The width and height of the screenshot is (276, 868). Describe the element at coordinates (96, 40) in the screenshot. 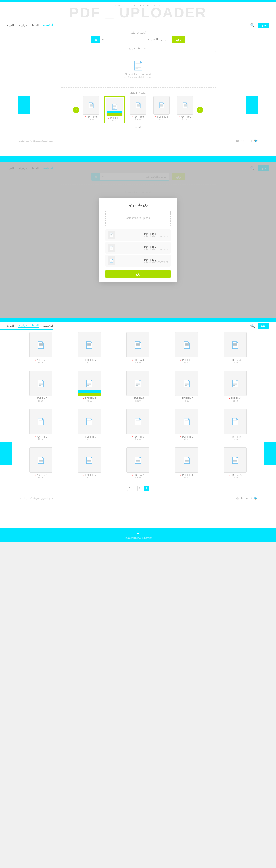

I see `grid-view-button: ⊞` at that location.